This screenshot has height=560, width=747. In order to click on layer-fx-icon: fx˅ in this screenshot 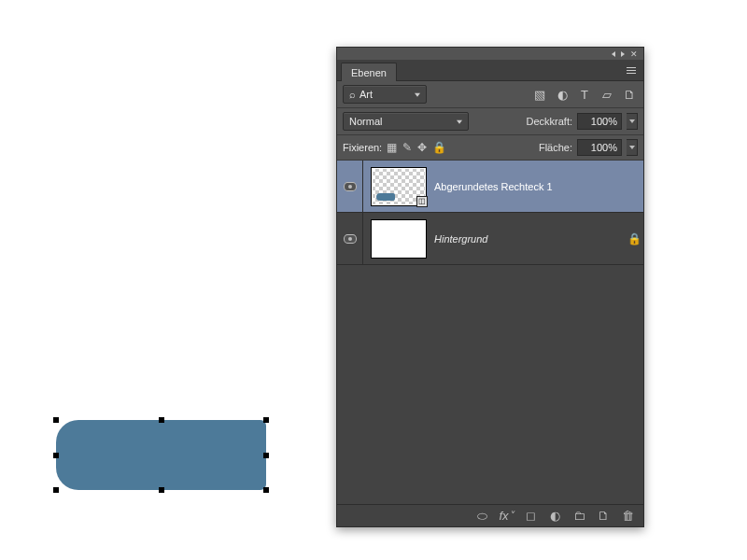, I will do `click(506, 516)`.